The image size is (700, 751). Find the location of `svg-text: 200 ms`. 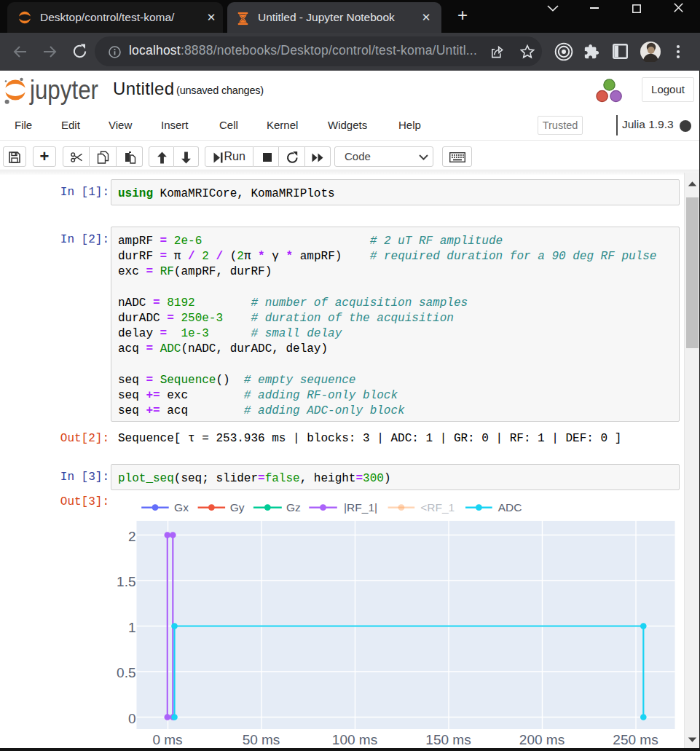

svg-text: 200 ms is located at coordinates (542, 740).